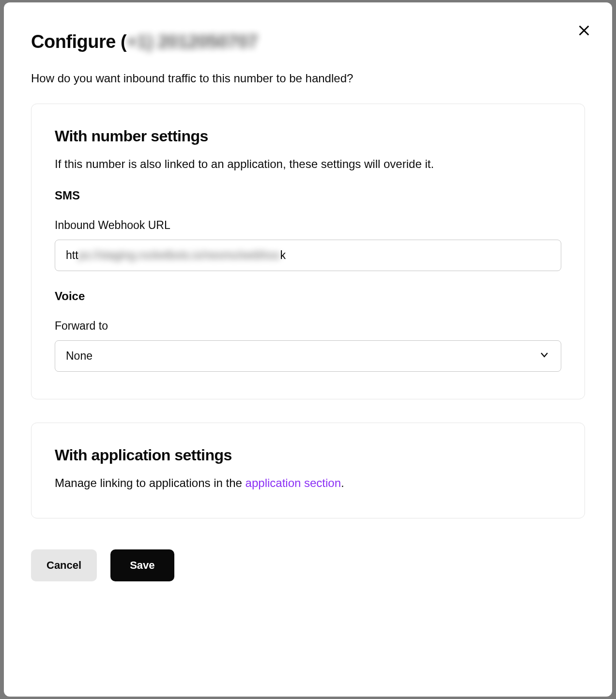 This screenshot has height=699, width=616. I want to click on number-settings-desc: If this number is also linked to an appl…, so click(308, 164).